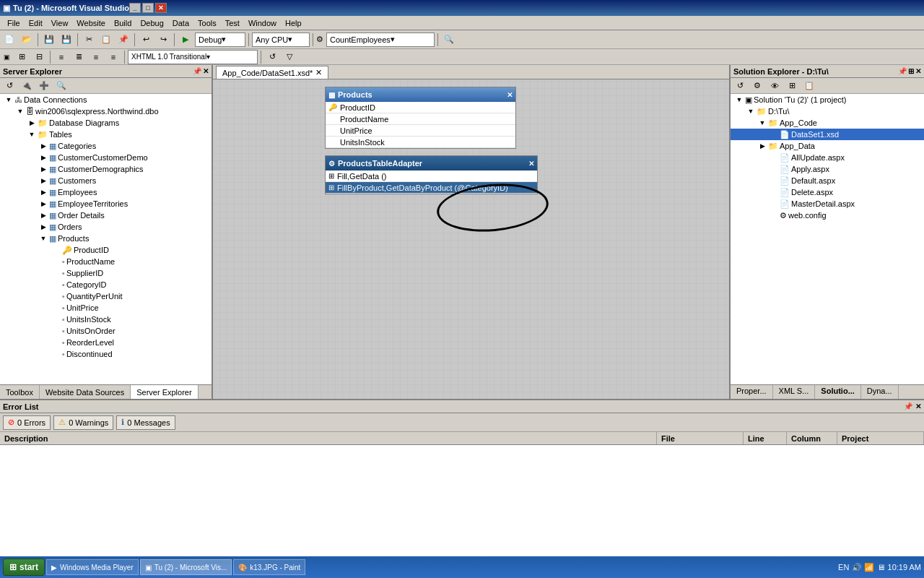  What do you see at coordinates (105, 215) in the screenshot?
I see `tree-item-od: ▶ ▦ Order Details` at bounding box center [105, 215].